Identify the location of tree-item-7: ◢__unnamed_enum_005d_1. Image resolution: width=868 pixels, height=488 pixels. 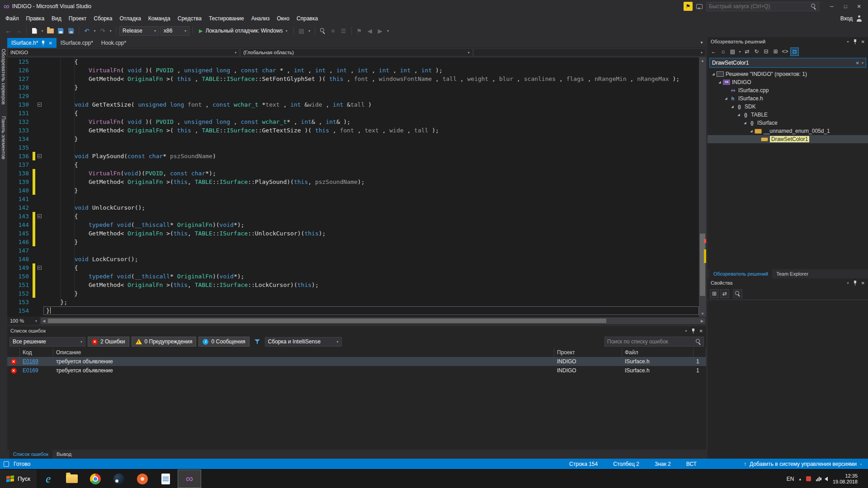
(788, 131).